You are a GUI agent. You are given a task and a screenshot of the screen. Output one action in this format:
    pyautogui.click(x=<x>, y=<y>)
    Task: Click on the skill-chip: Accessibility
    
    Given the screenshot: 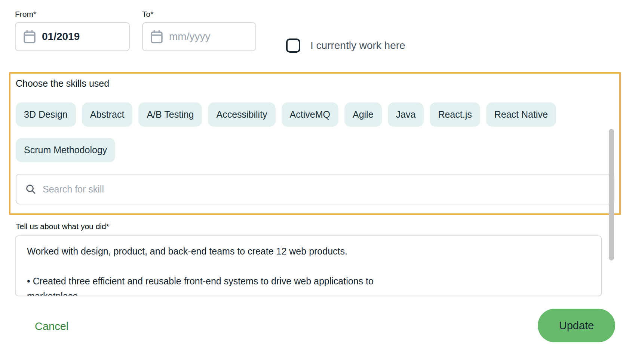 What is the action you would take?
    pyautogui.click(x=242, y=114)
    